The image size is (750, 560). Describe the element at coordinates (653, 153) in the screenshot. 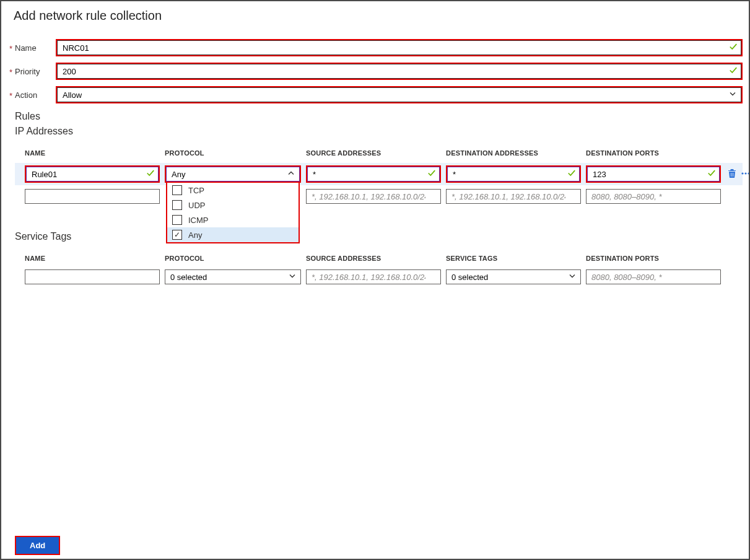

I see `col-ports: DESTINATION PORTS` at that location.